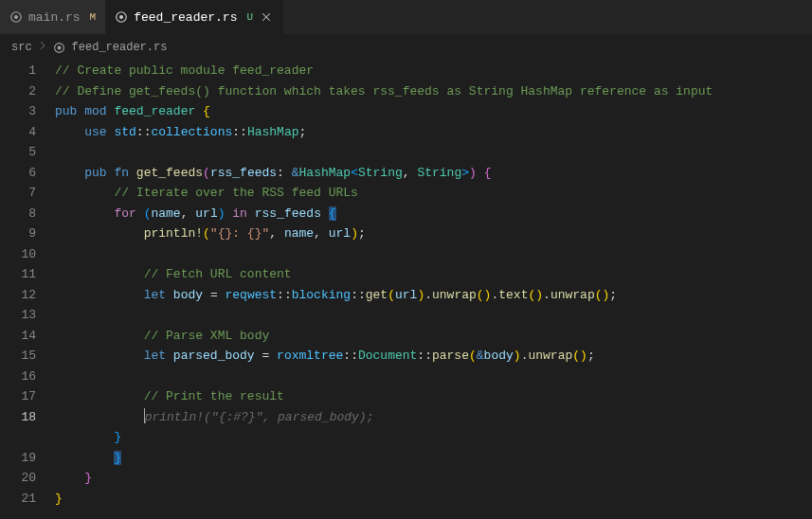 This screenshot has width=812, height=519. What do you see at coordinates (27, 397) in the screenshot?
I see `line-number: 17` at bounding box center [27, 397].